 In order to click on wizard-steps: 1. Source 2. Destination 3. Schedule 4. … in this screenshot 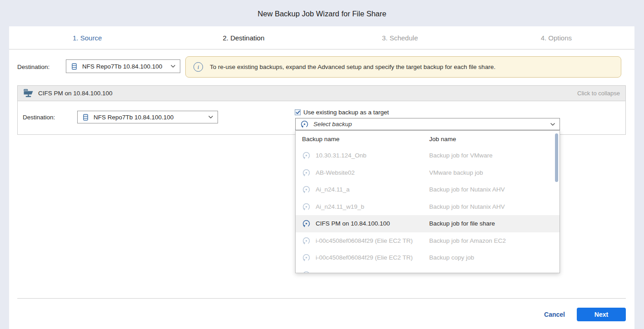, I will do `click(322, 38)`.